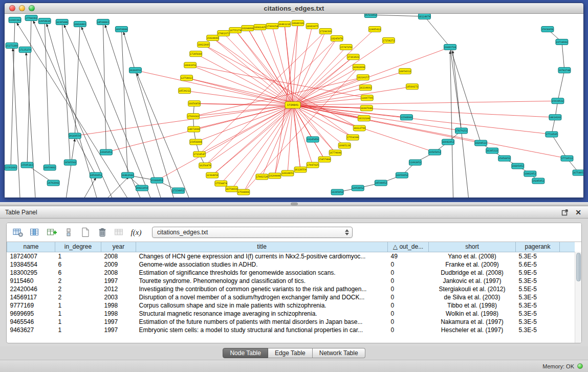 This screenshot has width=588, height=372. What do you see at coordinates (565, 212) in the screenshot?
I see `float-panel-icon` at bounding box center [565, 212].